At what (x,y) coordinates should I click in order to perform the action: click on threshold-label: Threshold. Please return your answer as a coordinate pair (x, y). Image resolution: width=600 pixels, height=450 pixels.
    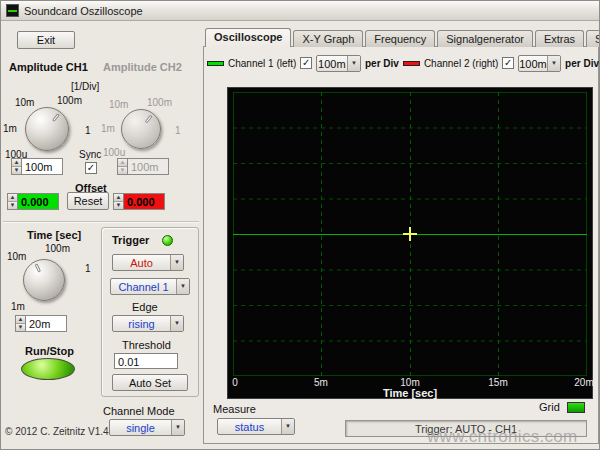
    Looking at the image, I should click on (146, 345).